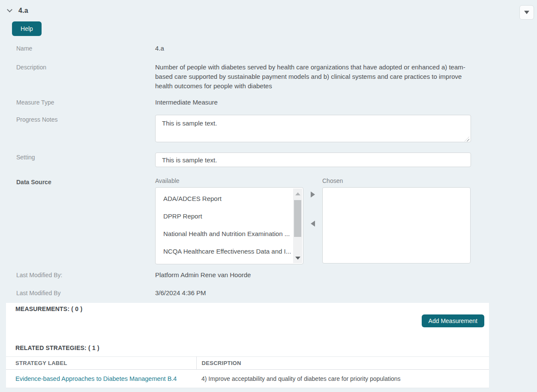 This screenshot has width=537, height=392. Describe the element at coordinates (268, 160) in the screenshot. I see `form-row-setting: Setting` at that location.